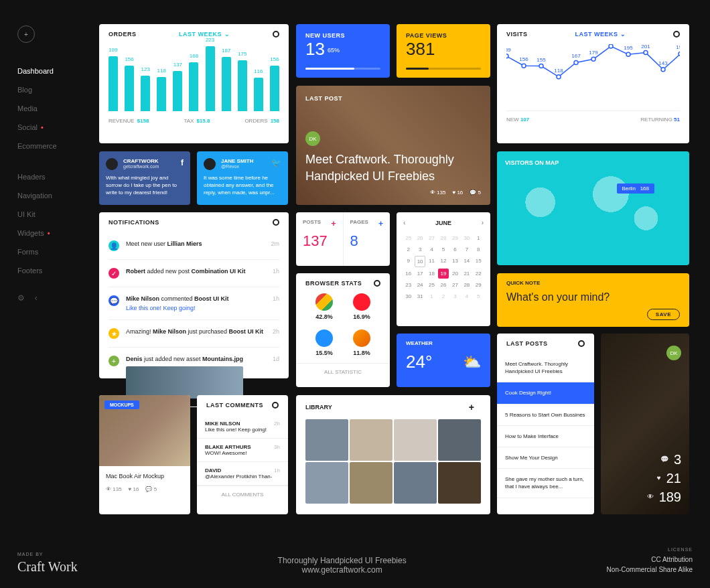  What do you see at coordinates (443, 273) in the screenshot?
I see `calendar-day: 19` at bounding box center [443, 273].